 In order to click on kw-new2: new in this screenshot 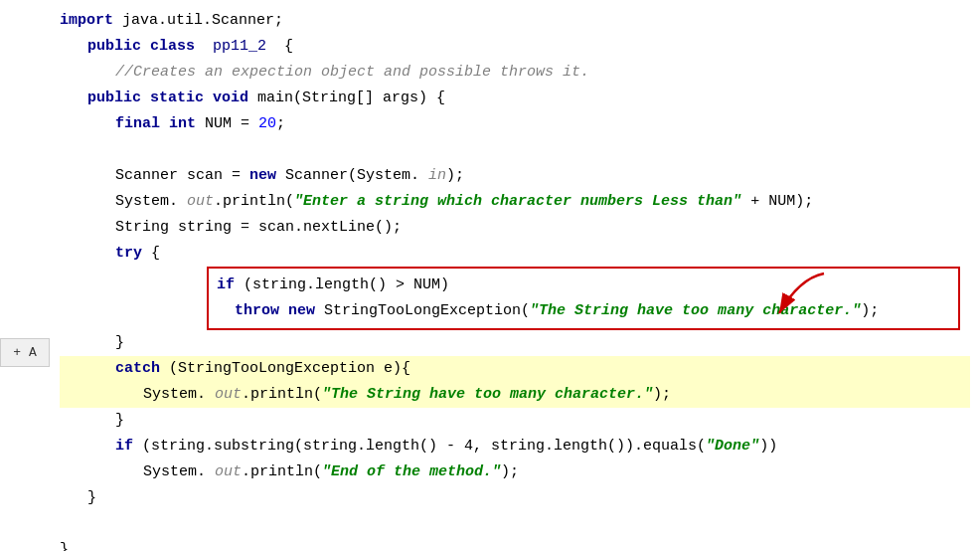, I will do `click(302, 311)`.